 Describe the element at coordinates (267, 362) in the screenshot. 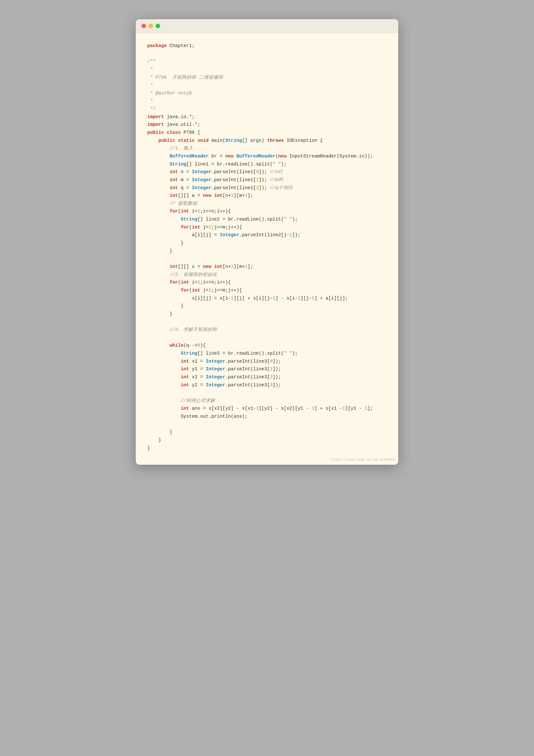

I see `code-line: int x1 = Integer.parseInt(line3[0]);` at that location.